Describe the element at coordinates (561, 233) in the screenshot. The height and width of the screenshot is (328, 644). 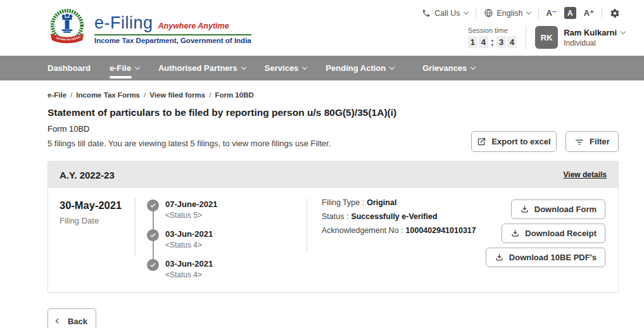
I see `download-receipt-label: Download Receipt` at that location.